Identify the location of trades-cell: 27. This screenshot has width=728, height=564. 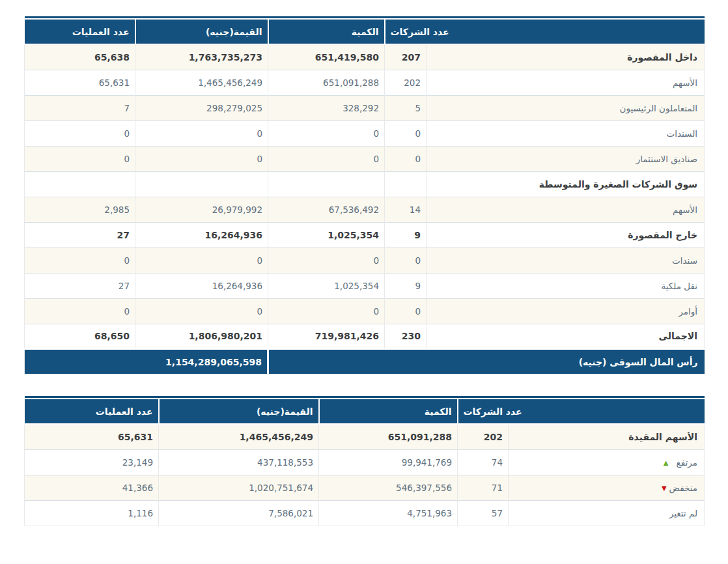
(80, 285).